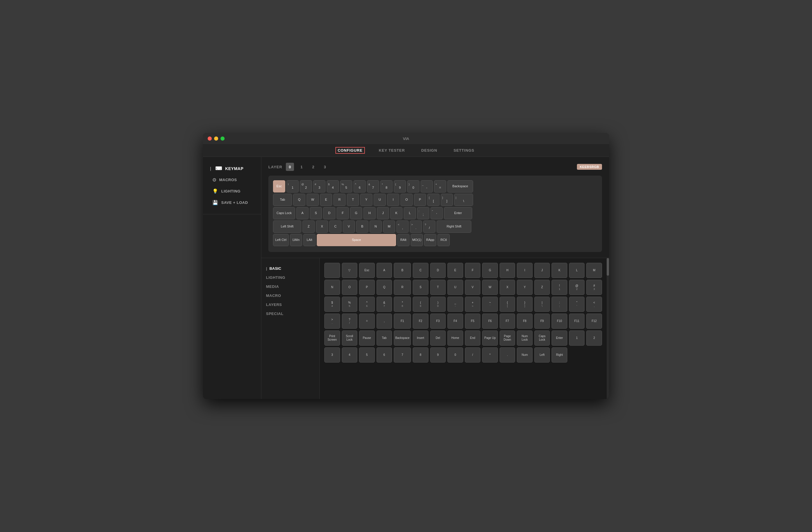 The height and width of the screenshot is (532, 812). I want to click on grid-key-f11: F11, so click(577, 321).